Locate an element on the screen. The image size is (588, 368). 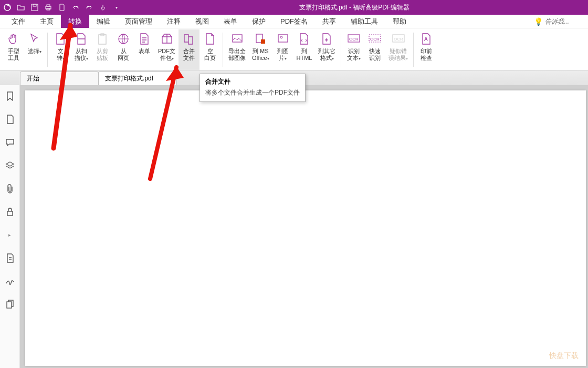
hand-tool-button: 手型 工具 is located at coordinates (14, 49).